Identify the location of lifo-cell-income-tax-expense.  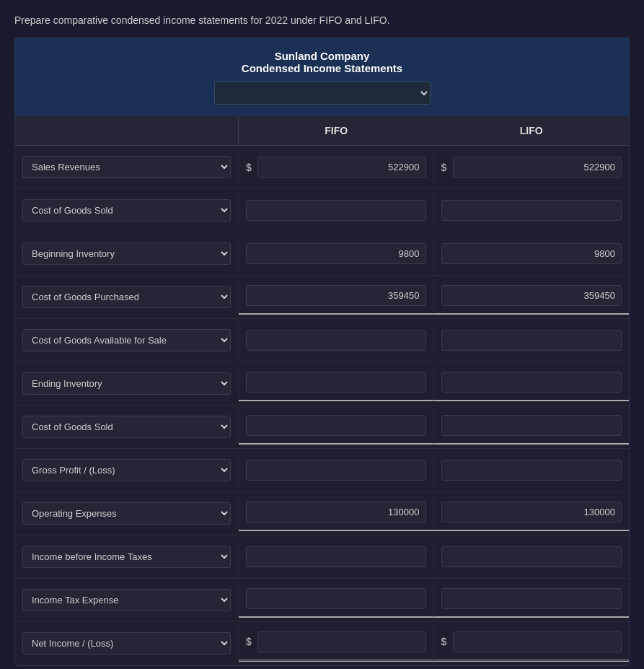
(532, 600).